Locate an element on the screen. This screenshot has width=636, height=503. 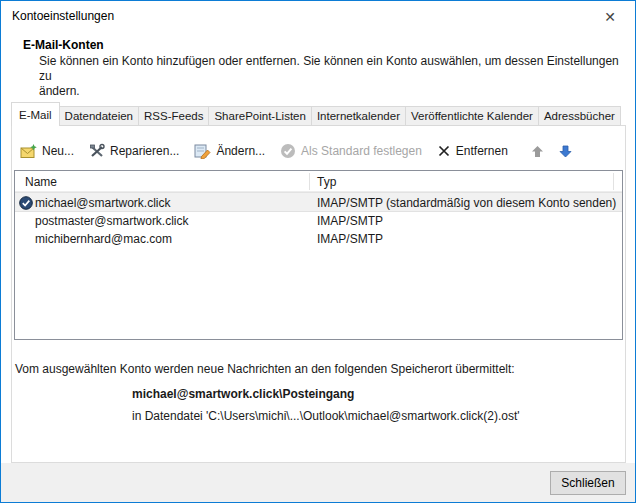
window-title: Kontoeinstellungen is located at coordinates (63, 16).